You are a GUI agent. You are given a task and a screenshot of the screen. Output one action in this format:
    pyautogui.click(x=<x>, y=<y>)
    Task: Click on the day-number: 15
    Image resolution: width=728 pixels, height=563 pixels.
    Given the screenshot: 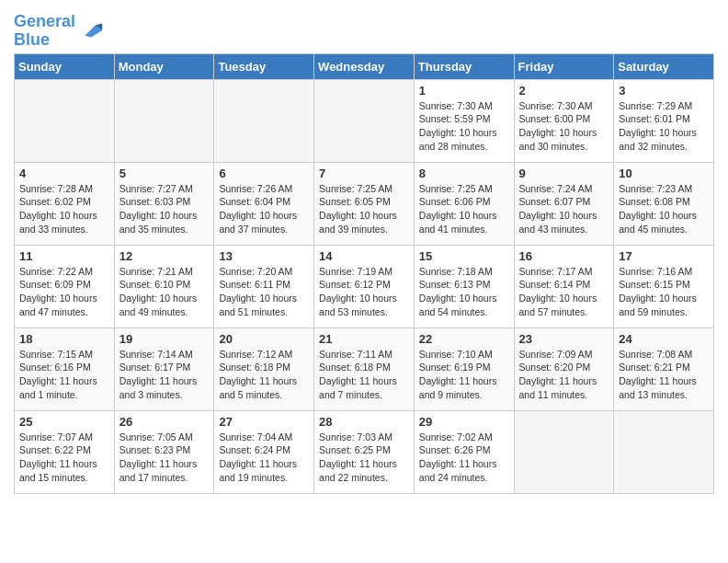 What is the action you would take?
    pyautogui.click(x=464, y=256)
    